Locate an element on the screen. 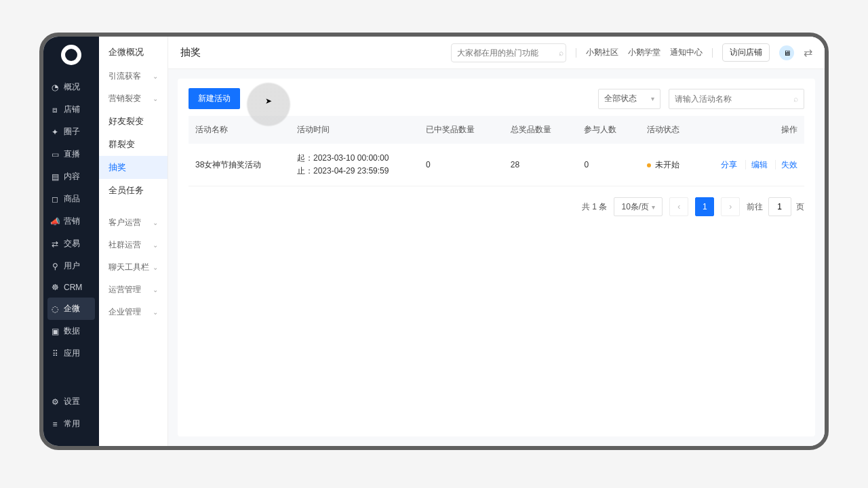 This screenshot has height=488, width=868. col-total: 总奖品数量 is located at coordinates (541, 130).